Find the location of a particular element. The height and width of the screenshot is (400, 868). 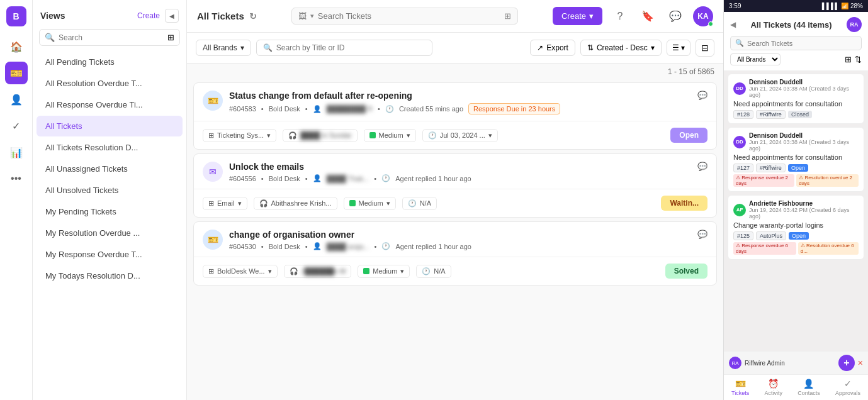

sidebar-item-reports: 📊 is located at coordinates (16, 152).